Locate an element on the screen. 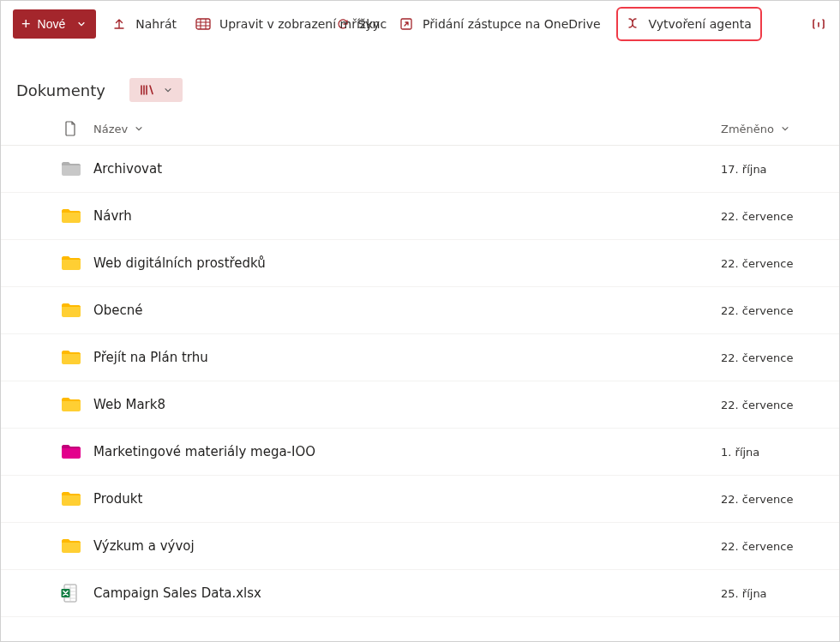  new-button-label: Nové is located at coordinates (51, 24).